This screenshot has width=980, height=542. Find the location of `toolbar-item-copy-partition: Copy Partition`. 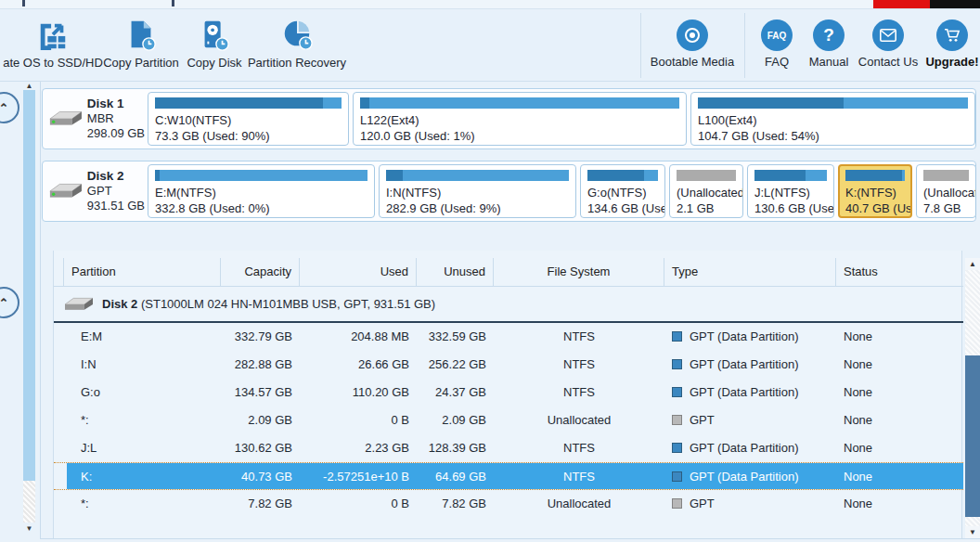

toolbar-item-copy-partition: Copy Partition is located at coordinates (141, 48).